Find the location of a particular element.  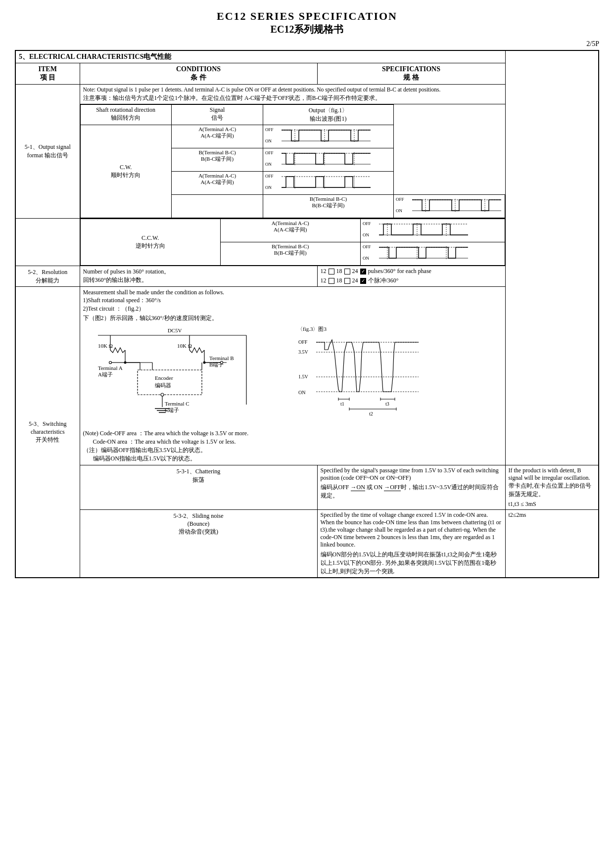

waveform-ccw-a2: OFF ON is located at coordinates (416, 229).